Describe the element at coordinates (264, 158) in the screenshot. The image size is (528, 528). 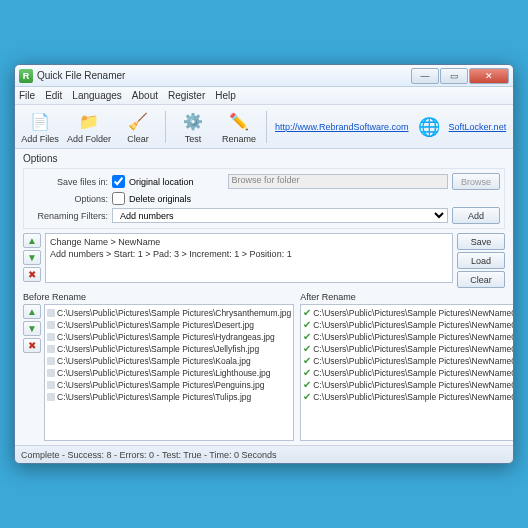
I see `options-title: Options` at that location.